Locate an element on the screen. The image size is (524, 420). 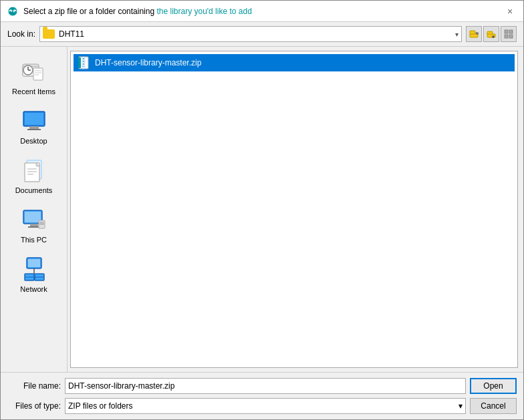
cancel-button: Cancel is located at coordinates (493, 406).